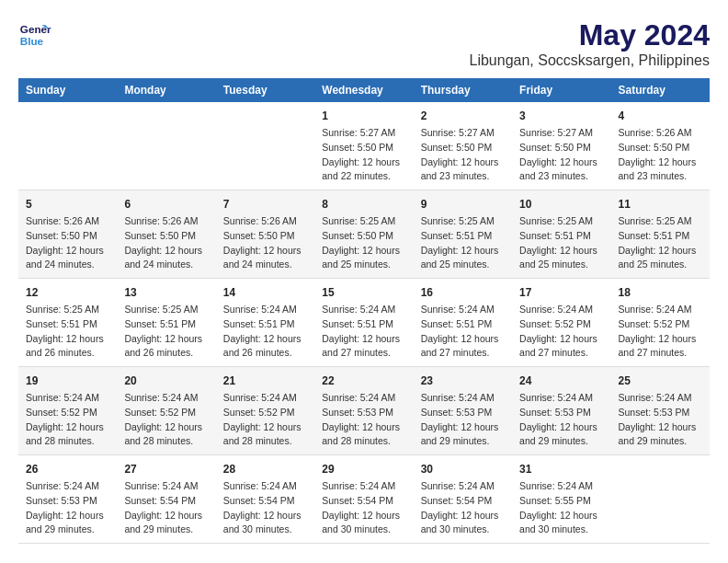  Describe the element at coordinates (364, 411) in the screenshot. I see `calendar-cell: 22Sunrise: 5:24 AMSunset: 5:53 PMDayligh…` at that location.